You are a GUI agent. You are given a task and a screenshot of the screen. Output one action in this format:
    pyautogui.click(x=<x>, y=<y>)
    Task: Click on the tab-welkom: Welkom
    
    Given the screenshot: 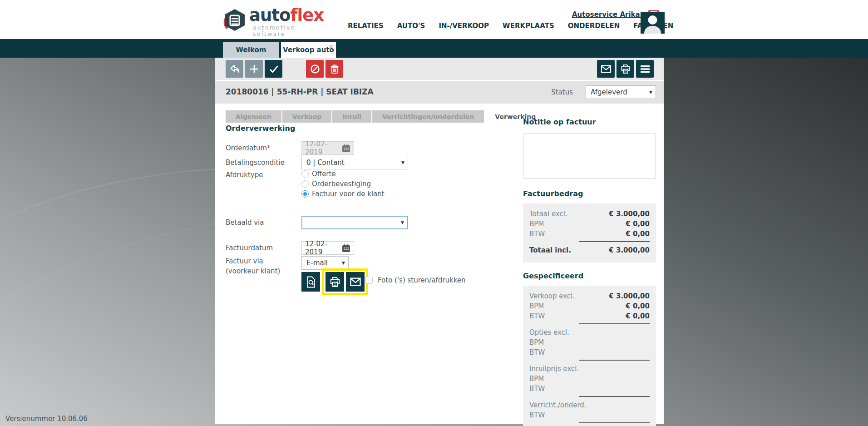 What is the action you would take?
    pyautogui.click(x=251, y=50)
    